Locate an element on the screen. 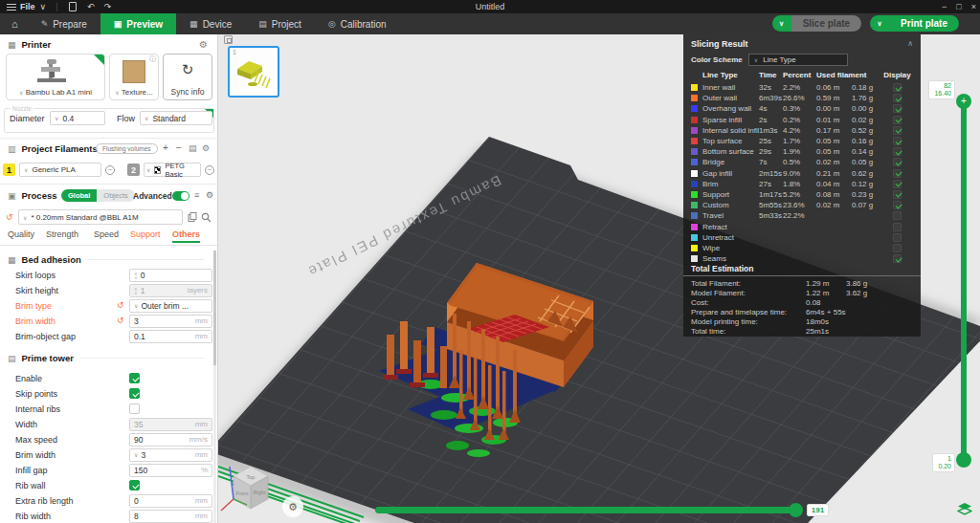 Image resolution: width=980 pixels, height=523 pixels. filament1-select: ∨ Generic PLA is located at coordinates (60, 170).